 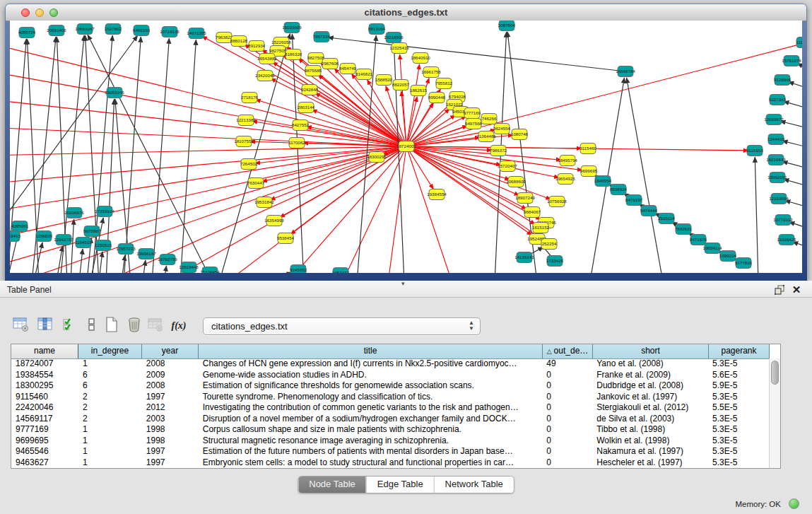 What do you see at coordinates (297, 143) in the screenshot?
I see `graph-node: 1170062` at bounding box center [297, 143].